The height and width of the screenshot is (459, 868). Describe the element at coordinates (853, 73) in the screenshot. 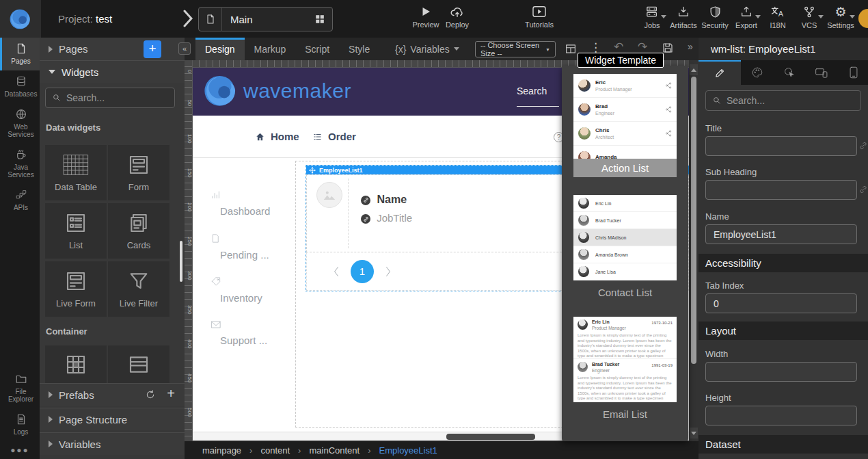

I see `tab-more` at that location.